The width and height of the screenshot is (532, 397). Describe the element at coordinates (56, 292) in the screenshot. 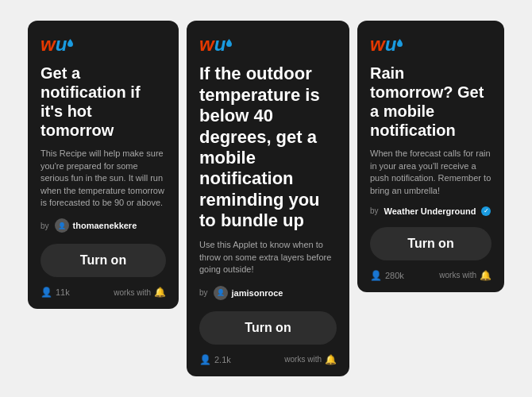

I see `footer-users: 👤 11k` at that location.